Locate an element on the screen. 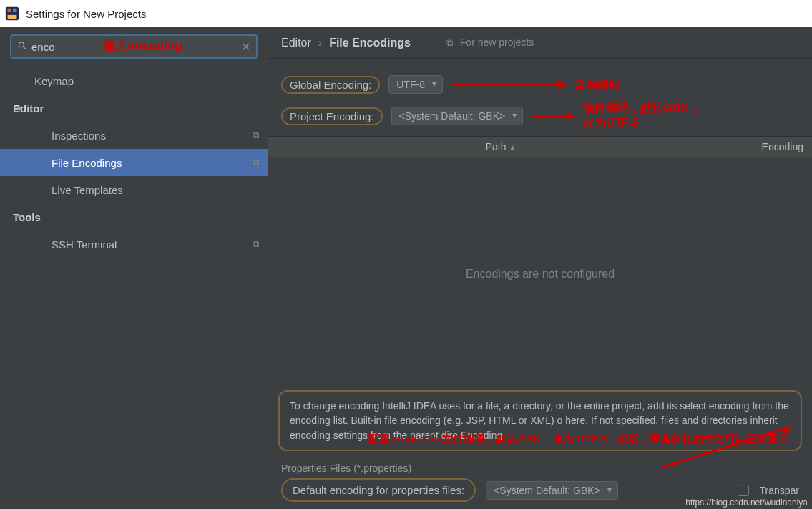 This screenshot has height=509, width=812. column-path: Path ▲ is located at coordinates (501, 147).